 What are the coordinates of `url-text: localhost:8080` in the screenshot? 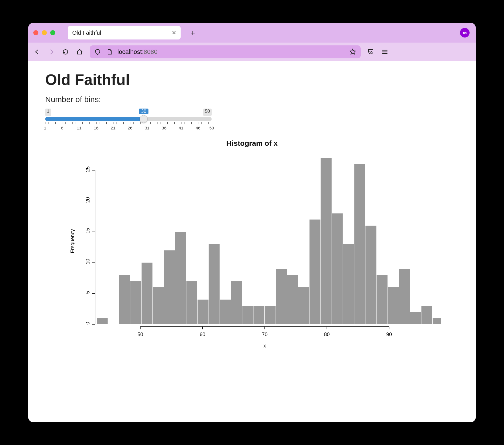 It's located at (137, 52).